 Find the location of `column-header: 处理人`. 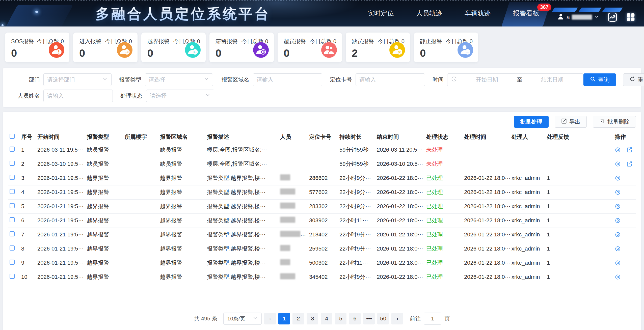

column-header: 处理人 is located at coordinates (528, 137).